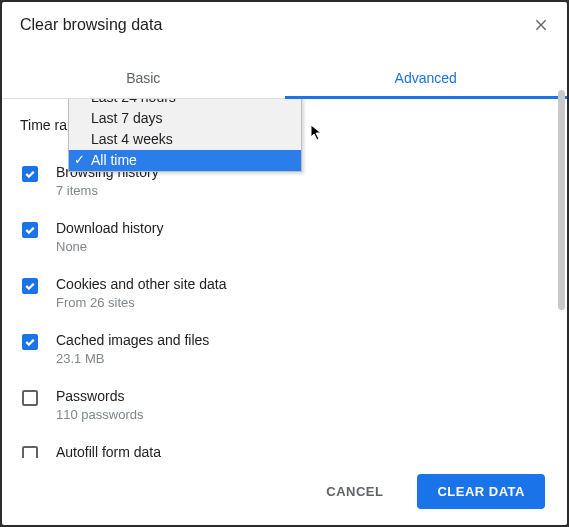 The width and height of the screenshot is (569, 527). I want to click on dialog-header: Clear browsing data, so click(284, 18).